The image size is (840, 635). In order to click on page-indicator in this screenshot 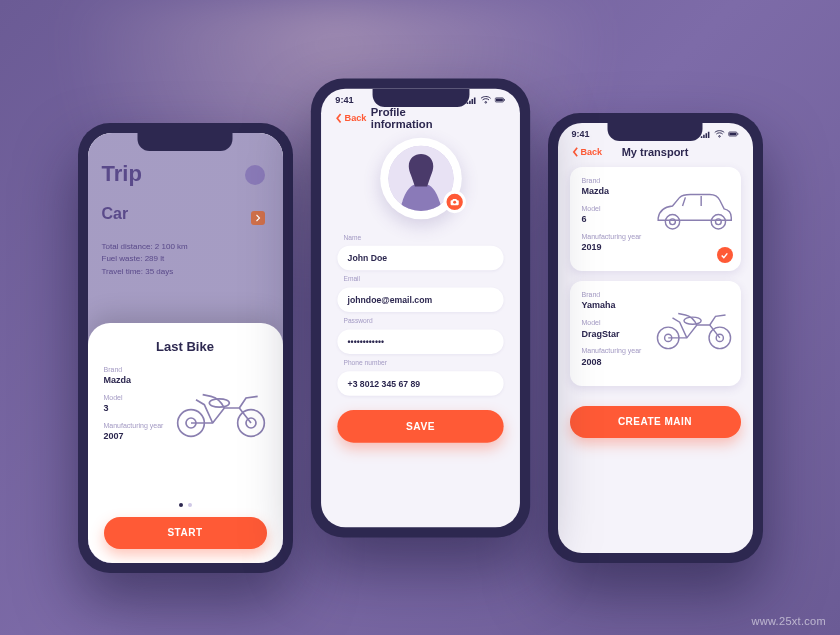, I will do `click(186, 505)`.